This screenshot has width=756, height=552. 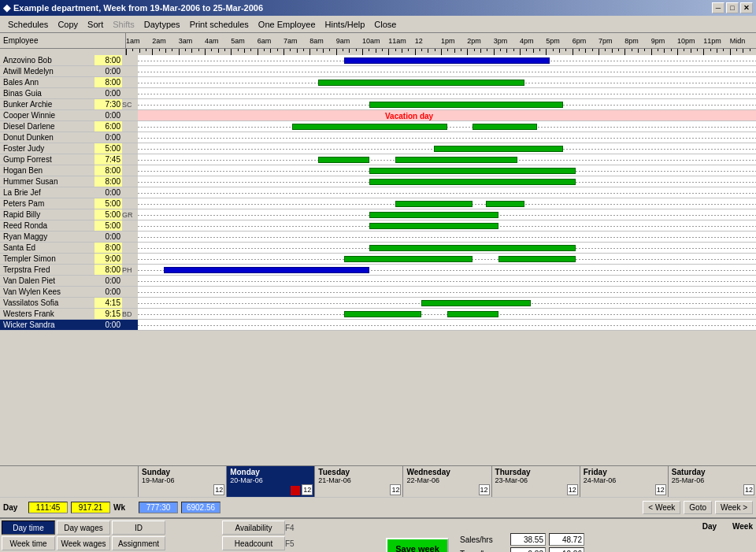 I want to click on menu-copy: Copy, so click(x=68, y=24).